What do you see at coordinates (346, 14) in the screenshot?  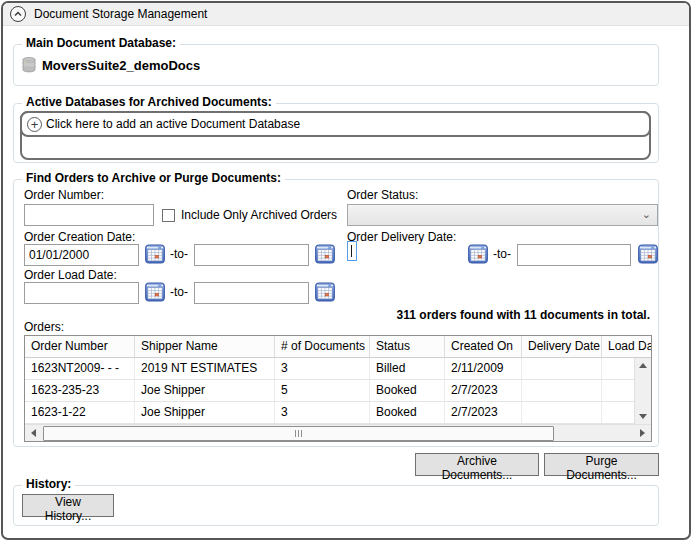 I see `panel-header: Document Storage Management` at bounding box center [346, 14].